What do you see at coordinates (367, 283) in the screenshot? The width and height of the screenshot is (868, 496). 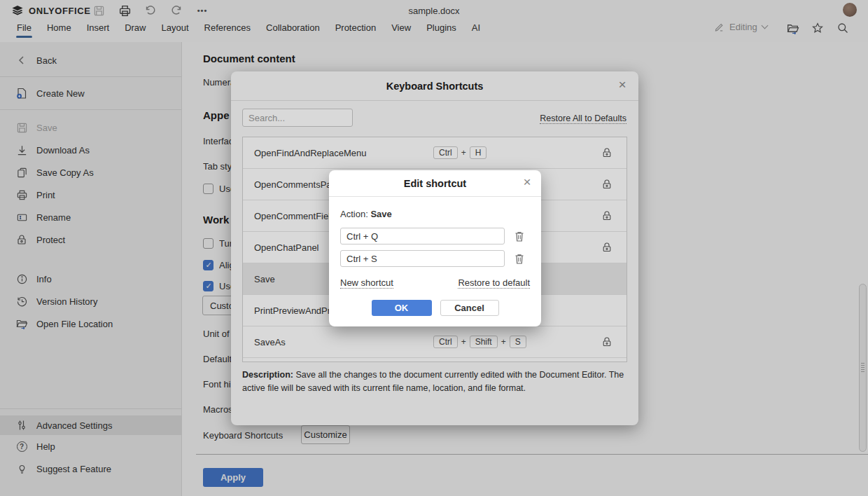 I see `new-shortcut-link: New shortcut` at bounding box center [367, 283].